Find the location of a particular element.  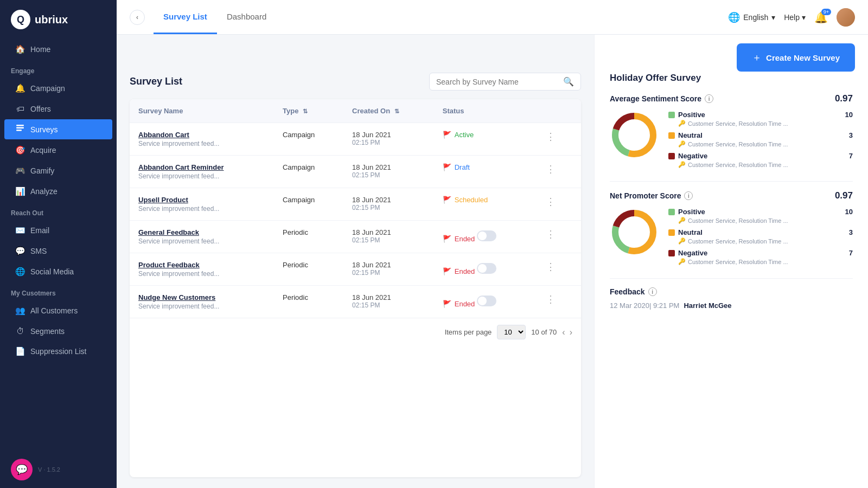

notification-button: 🔔 9+ is located at coordinates (821, 17).